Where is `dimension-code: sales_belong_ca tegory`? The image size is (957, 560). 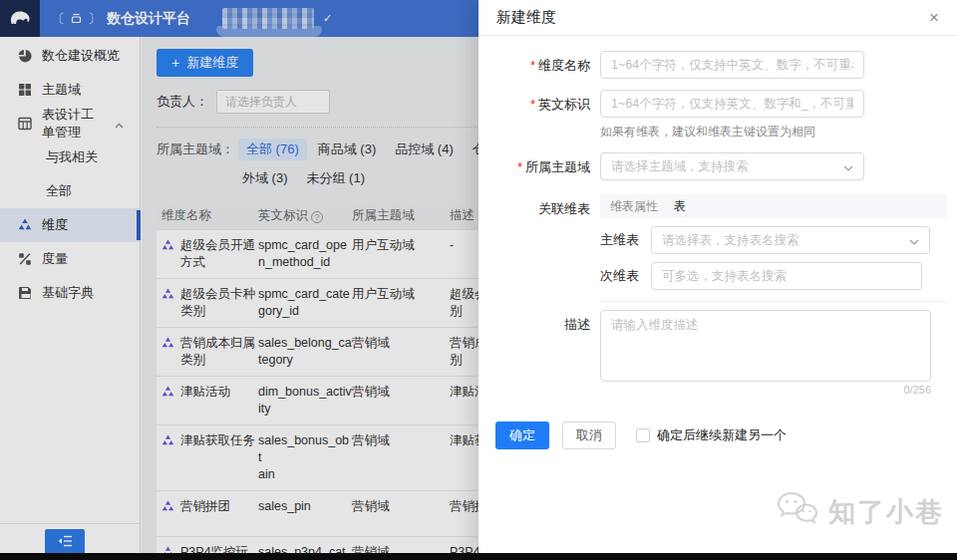 dimension-code: sales_belong_ca tegory is located at coordinates (305, 352).